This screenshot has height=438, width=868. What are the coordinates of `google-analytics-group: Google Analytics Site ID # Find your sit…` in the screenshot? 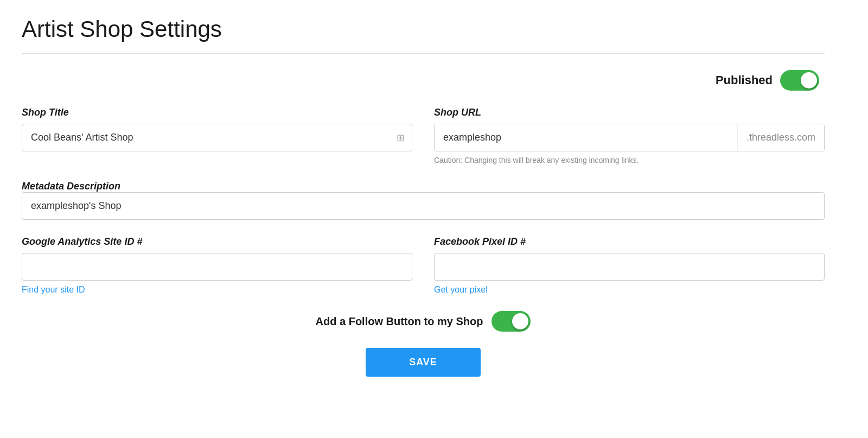 It's located at (217, 265).